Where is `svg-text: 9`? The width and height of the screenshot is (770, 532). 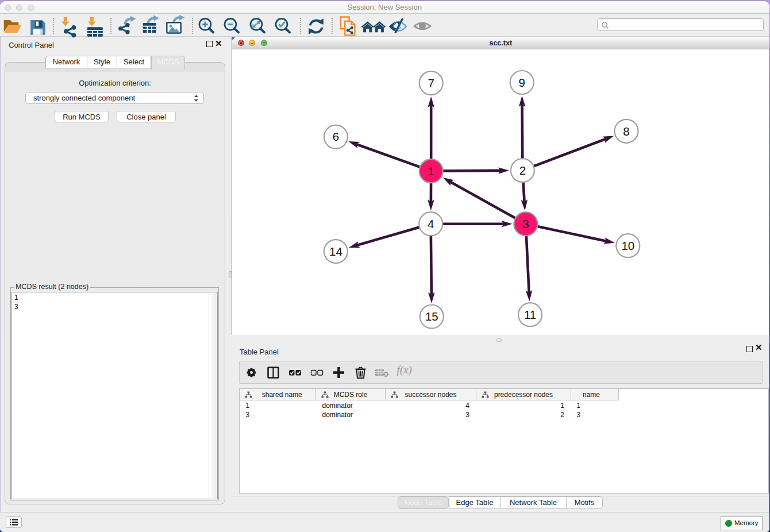
svg-text: 9 is located at coordinates (522, 83).